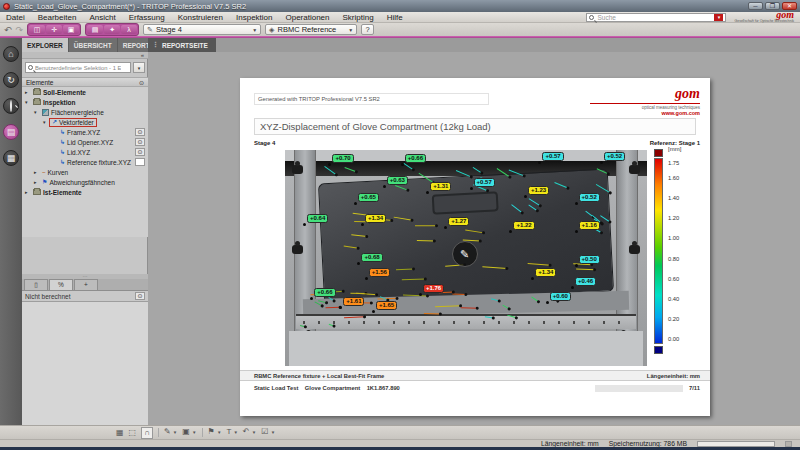 This screenshot has width=800, height=450. Describe the element at coordinates (71, 30) in the screenshot. I see `stage-copy-icon: ▣` at that location.